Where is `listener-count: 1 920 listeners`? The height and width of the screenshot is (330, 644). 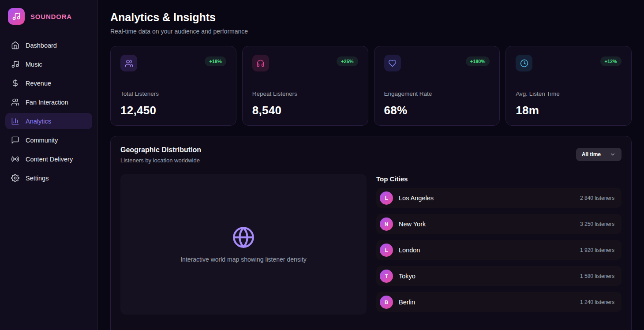
listener-count: 1 920 listeners is located at coordinates (597, 250).